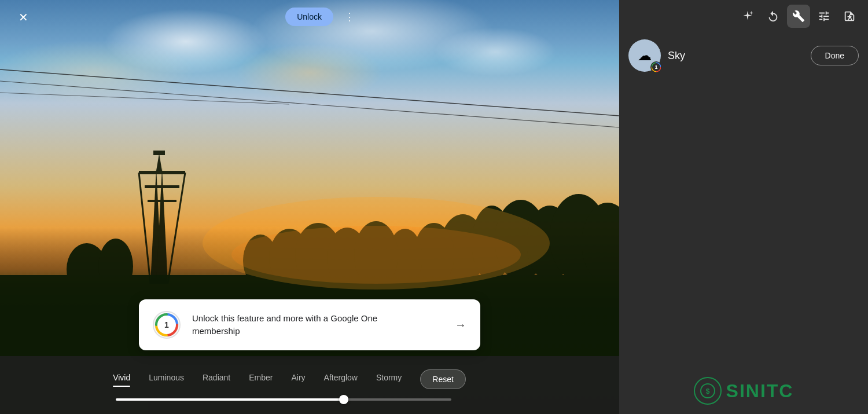  I want to click on google-one-badge: 1, so click(167, 325).